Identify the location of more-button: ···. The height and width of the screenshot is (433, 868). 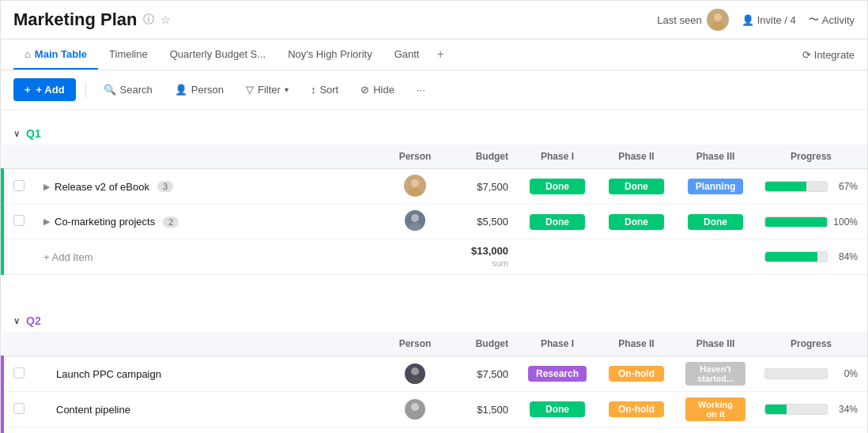
(421, 90).